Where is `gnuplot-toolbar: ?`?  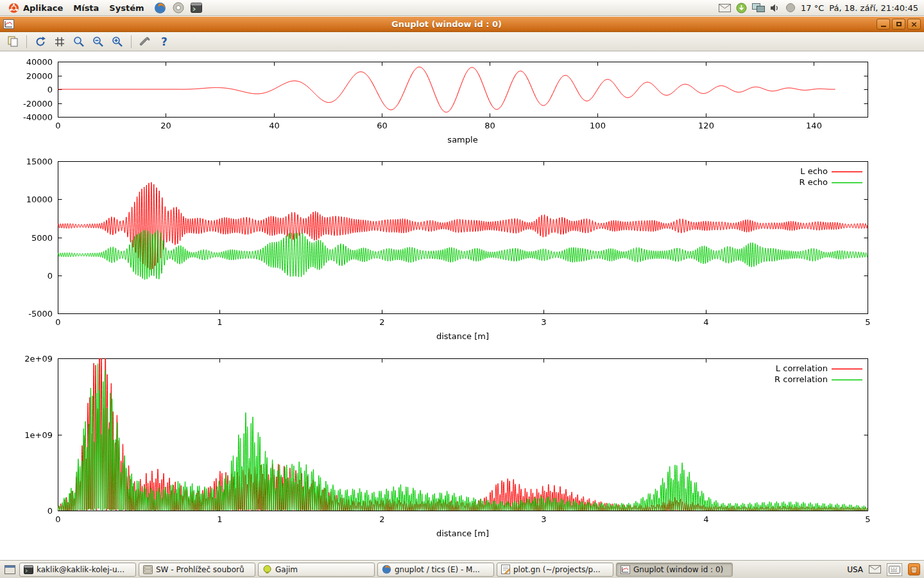 gnuplot-toolbar: ? is located at coordinates (462, 42).